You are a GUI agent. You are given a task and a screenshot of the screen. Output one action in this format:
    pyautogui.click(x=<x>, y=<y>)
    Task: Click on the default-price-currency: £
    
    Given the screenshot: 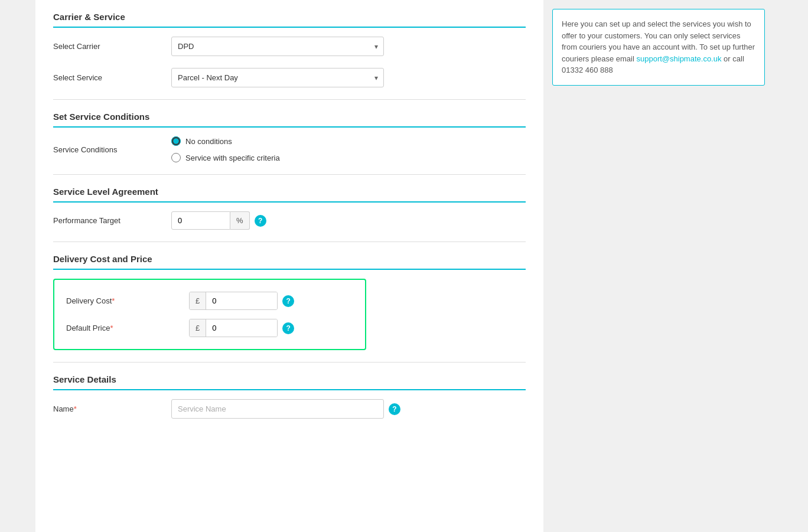 What is the action you would take?
    pyautogui.click(x=198, y=328)
    